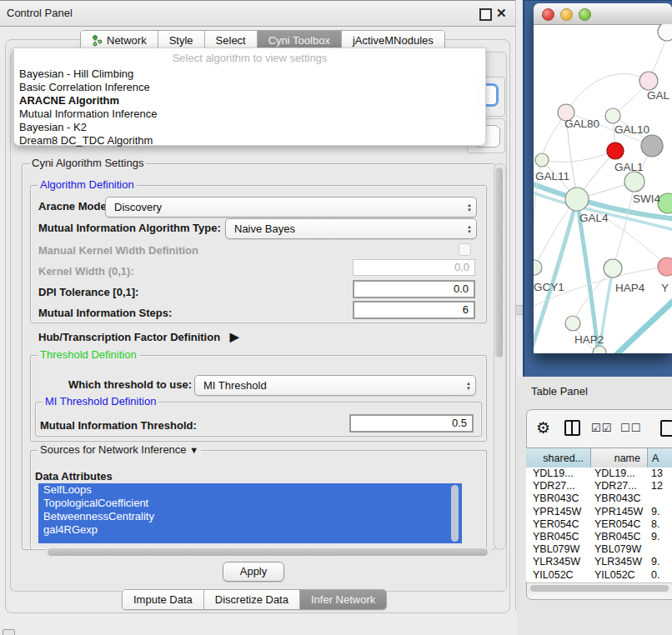  I want to click on algorithm-dropdown: Select algorithm to view settings Bayesi…, so click(250, 97).